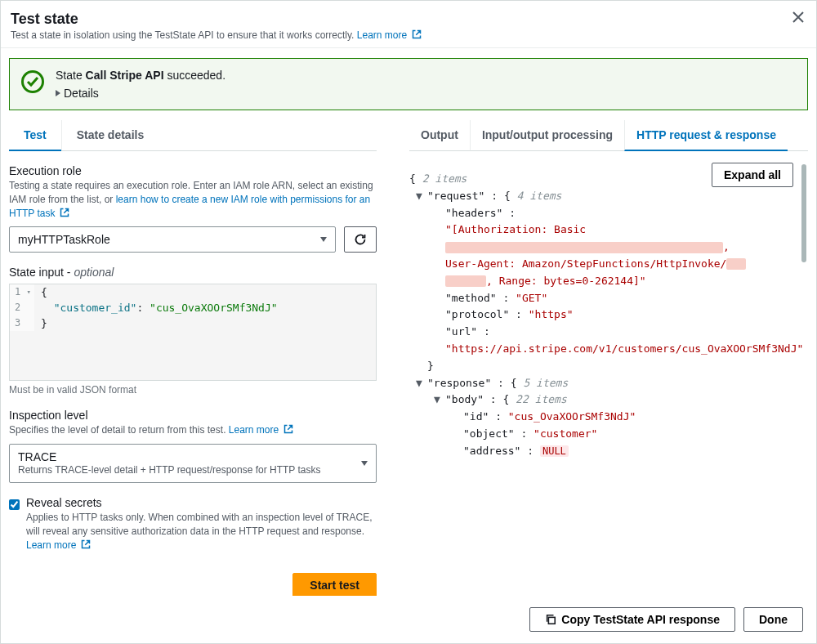 This screenshot has width=817, height=644. What do you see at coordinates (193, 199) in the screenshot?
I see `execution-role-desc: Testing a state requires an execution ro…` at bounding box center [193, 199].